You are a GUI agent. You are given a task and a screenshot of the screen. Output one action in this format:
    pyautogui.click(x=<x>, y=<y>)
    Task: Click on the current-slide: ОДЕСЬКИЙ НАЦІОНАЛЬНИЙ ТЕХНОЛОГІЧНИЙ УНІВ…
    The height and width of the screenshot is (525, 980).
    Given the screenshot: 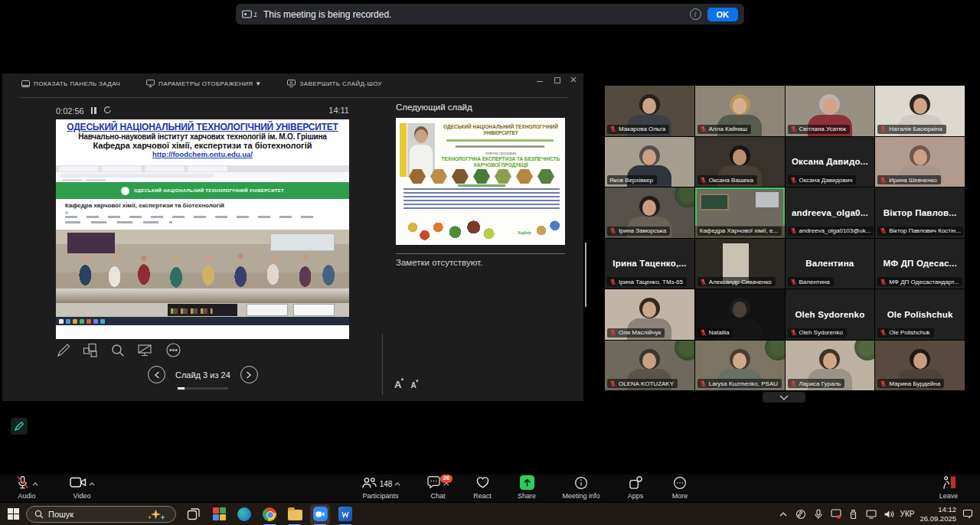 What is the action you would take?
    pyautogui.click(x=202, y=230)
    